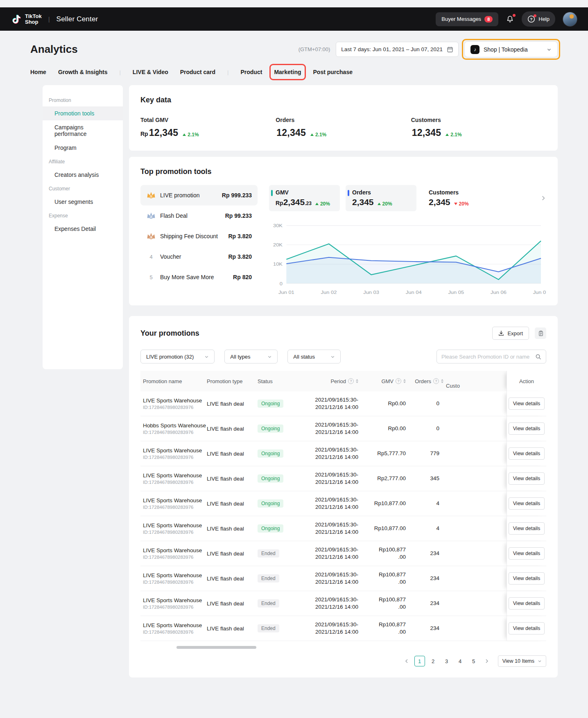  I want to click on filter-dropdown: LIVE promotion (32), so click(178, 357).